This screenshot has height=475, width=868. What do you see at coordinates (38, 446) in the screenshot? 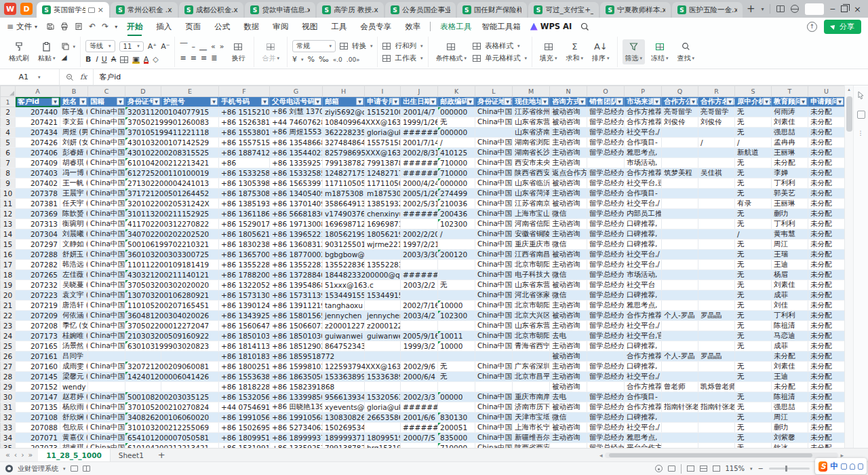
I see `cell: 207073` at bounding box center [38, 446].